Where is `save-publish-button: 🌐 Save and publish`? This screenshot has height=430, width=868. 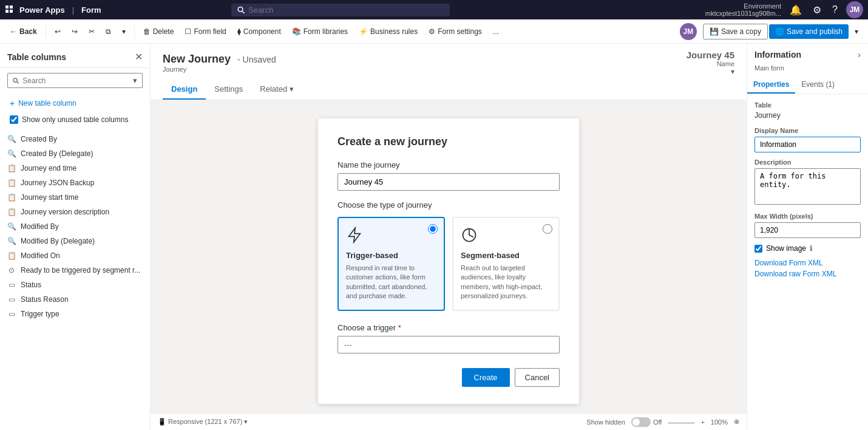
save-publish-button: 🌐 Save and publish is located at coordinates (809, 32).